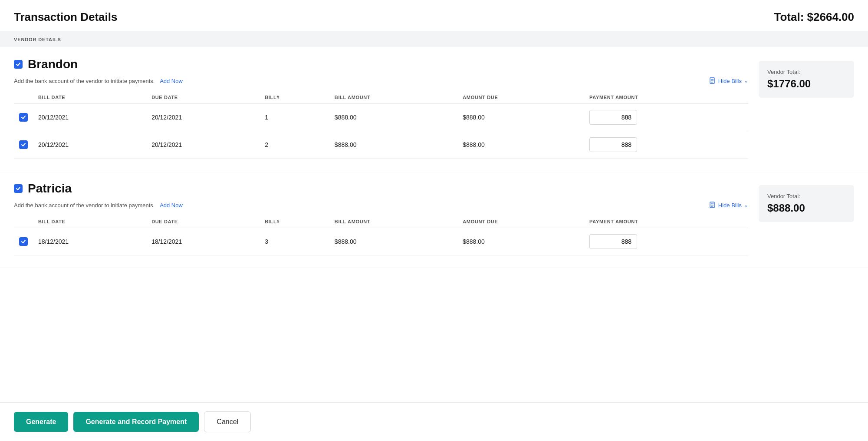 This screenshot has height=441, width=868. Describe the element at coordinates (381, 125) in the screenshot. I see `bills-table-brandon: BILL DATE DUE DATE BILL# BILL AMOUNT AMO…` at that location.